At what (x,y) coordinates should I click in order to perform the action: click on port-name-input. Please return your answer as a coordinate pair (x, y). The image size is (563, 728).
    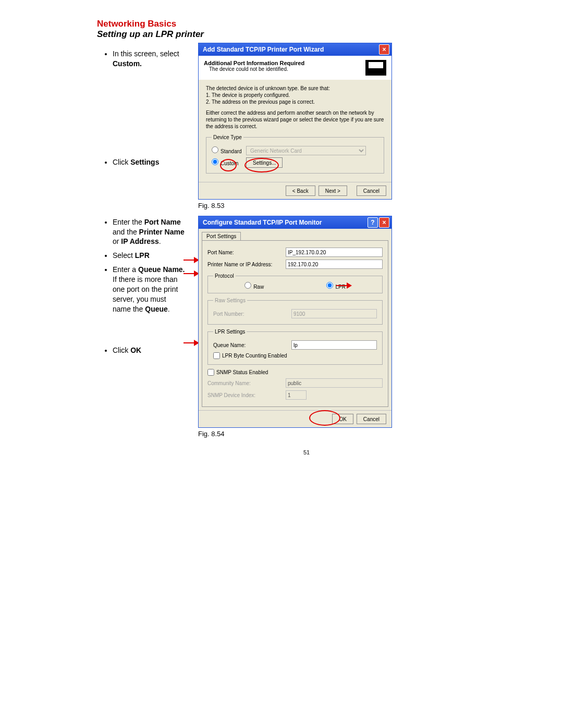
    Looking at the image, I should click on (334, 252).